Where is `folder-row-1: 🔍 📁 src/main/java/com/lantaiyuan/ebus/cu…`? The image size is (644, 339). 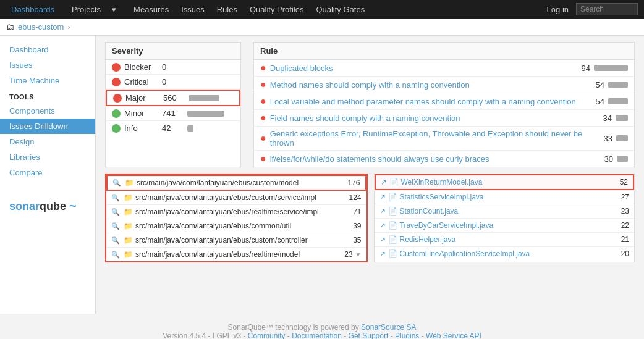
folder-row-1: 🔍 📁 src/main/java/com/lantaiyuan/ebus/cu… is located at coordinates (236, 183).